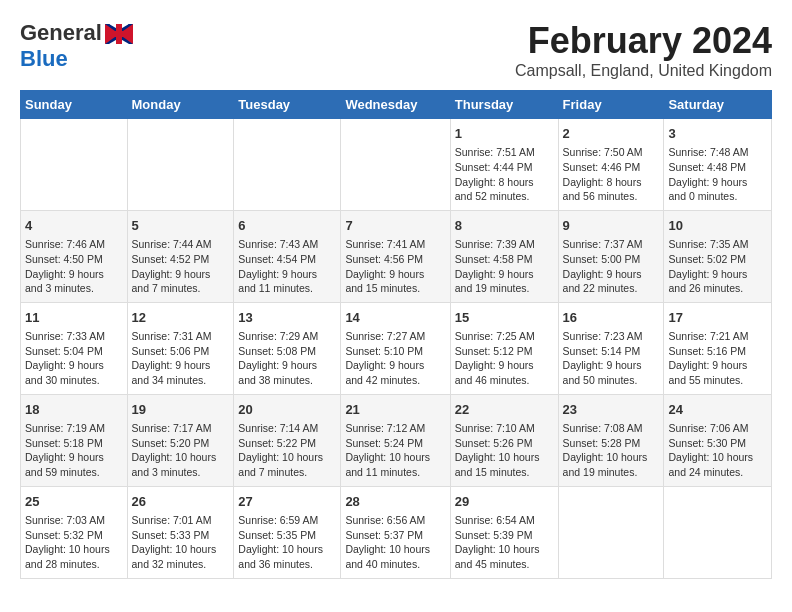 The image size is (792, 612). Describe the element at coordinates (718, 358) in the screenshot. I see `day-info: Sunrise: 7:21 AMSunset: 5:16 PMDaylight:…` at that location.